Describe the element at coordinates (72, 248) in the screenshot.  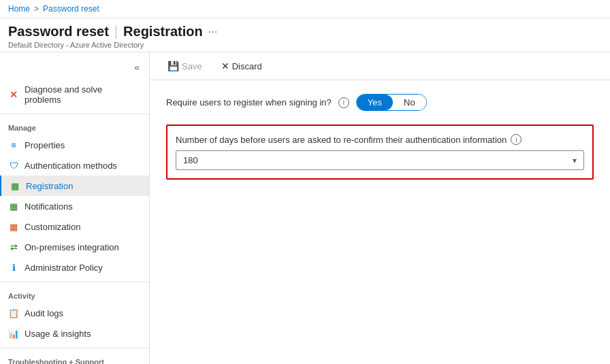
I see `sidebar-item-on-premises-label: On-premises integration` at that location.